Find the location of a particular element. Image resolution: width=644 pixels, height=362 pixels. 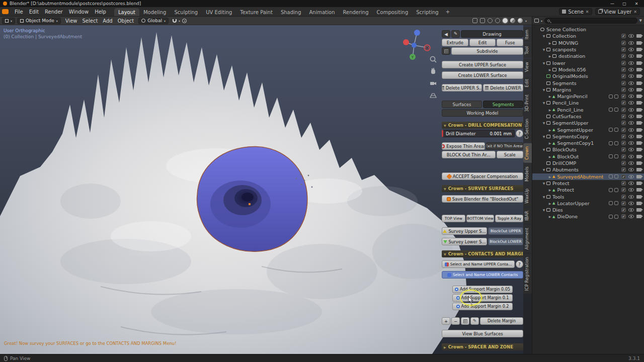

view-blue-surfaces-button: View Blue Surfaces is located at coordinates (482, 334).